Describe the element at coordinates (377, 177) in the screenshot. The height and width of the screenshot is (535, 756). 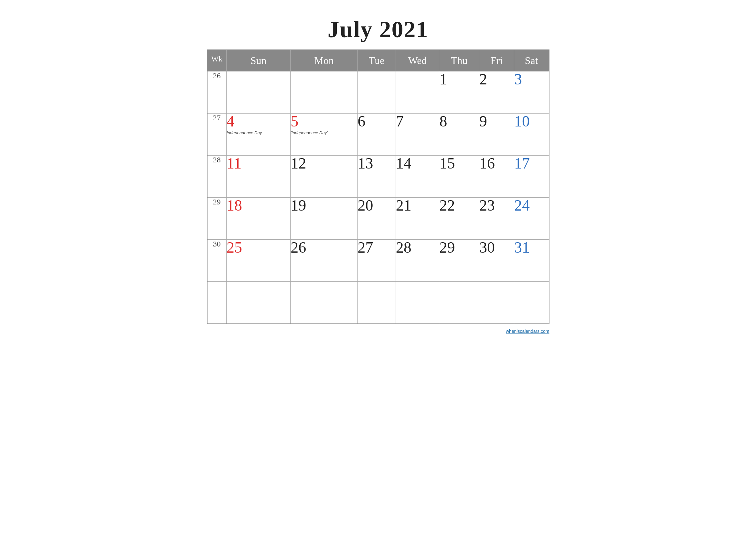
I see `day-cell-w2-d2: 13` at that location.